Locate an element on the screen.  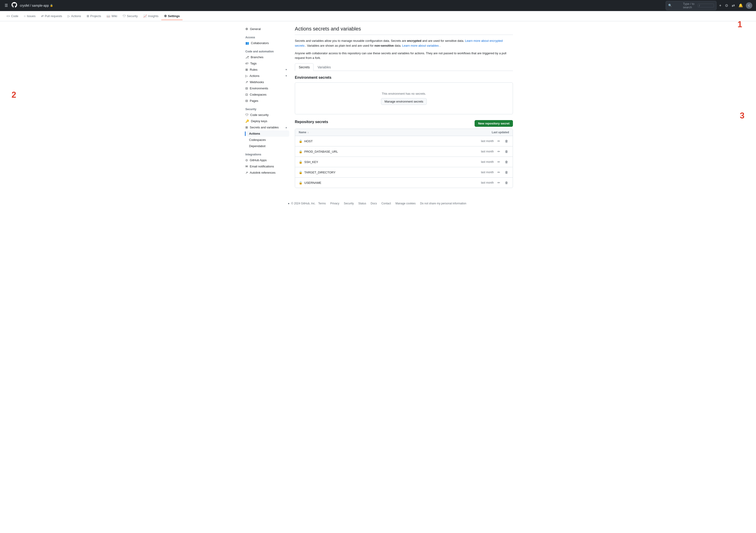
sidebar-tags: 🏷 Tags is located at coordinates (266, 63).